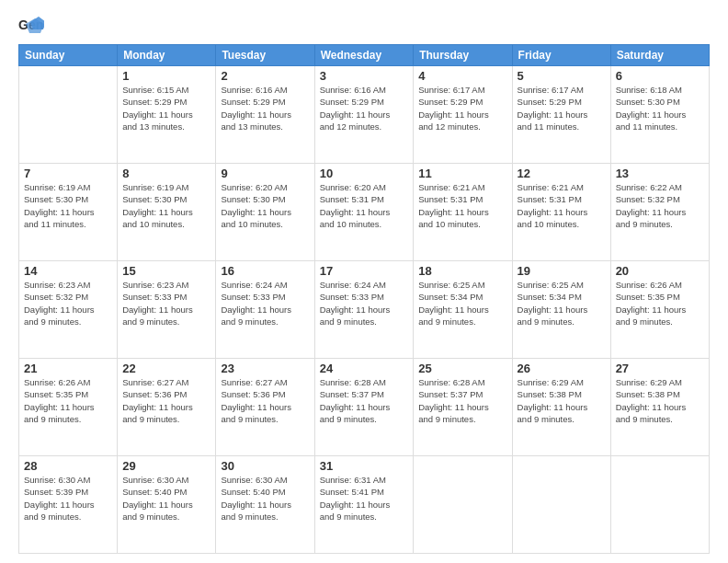 This screenshot has width=728, height=563. What do you see at coordinates (265, 75) in the screenshot?
I see `day-number: 2` at bounding box center [265, 75].